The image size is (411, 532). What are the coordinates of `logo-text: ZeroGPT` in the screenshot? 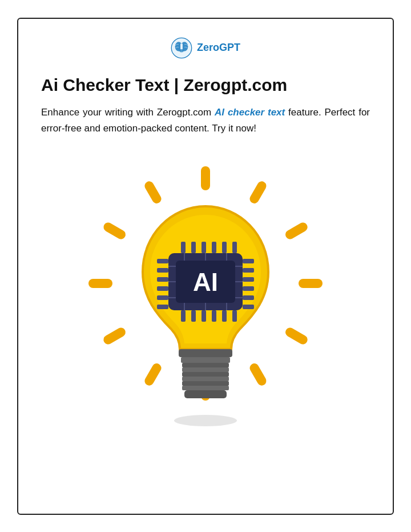 It's located at (219, 48).